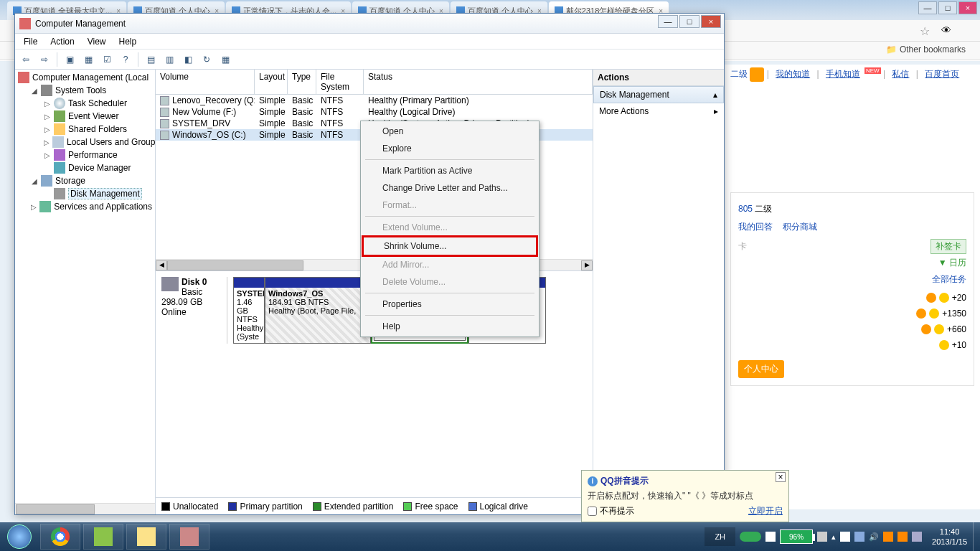 This screenshot has height=551, width=980. I want to click on all-tasks-link: 全部任务, so click(949, 279).